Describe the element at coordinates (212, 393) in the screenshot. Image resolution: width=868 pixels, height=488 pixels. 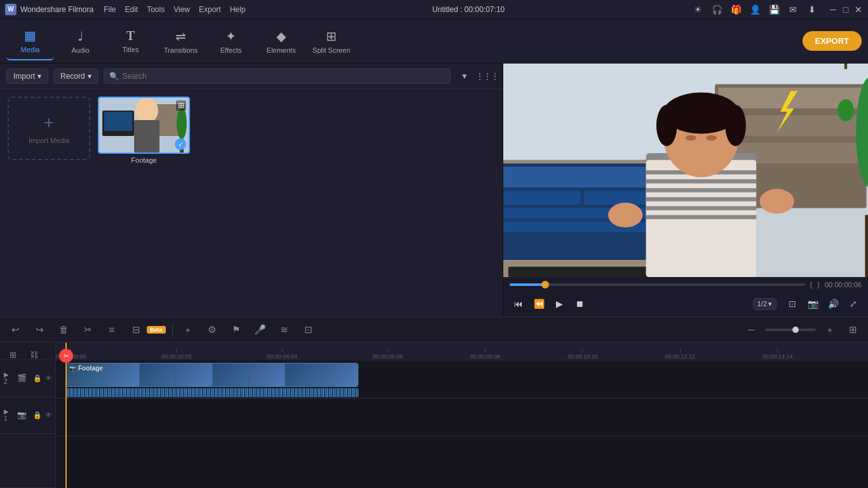
I see `audio-wave-clip` at that location.